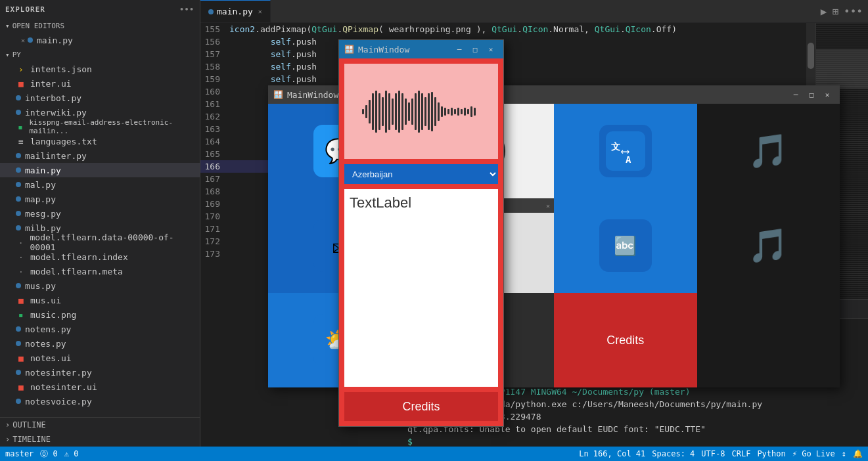  Describe the element at coordinates (713, 454) in the screenshot. I see `encoding: UTF-8` at that location.